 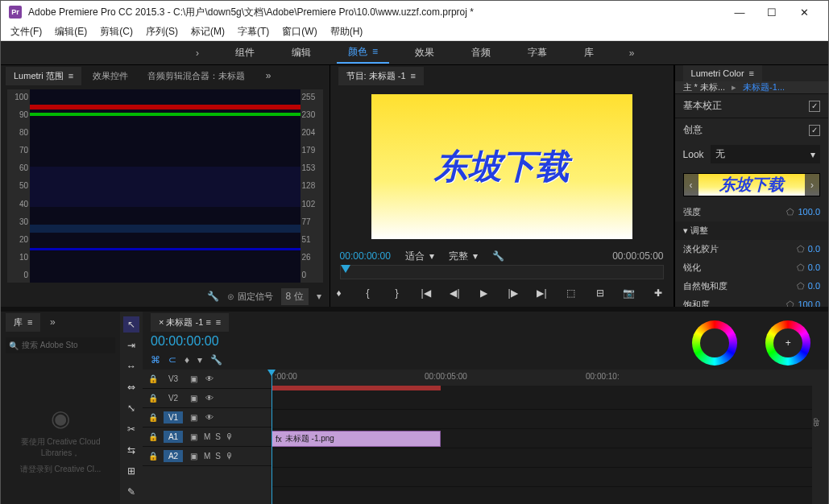 What do you see at coordinates (253, 32) in the screenshot?
I see `menu-title: 字幕(T)` at bounding box center [253, 32].